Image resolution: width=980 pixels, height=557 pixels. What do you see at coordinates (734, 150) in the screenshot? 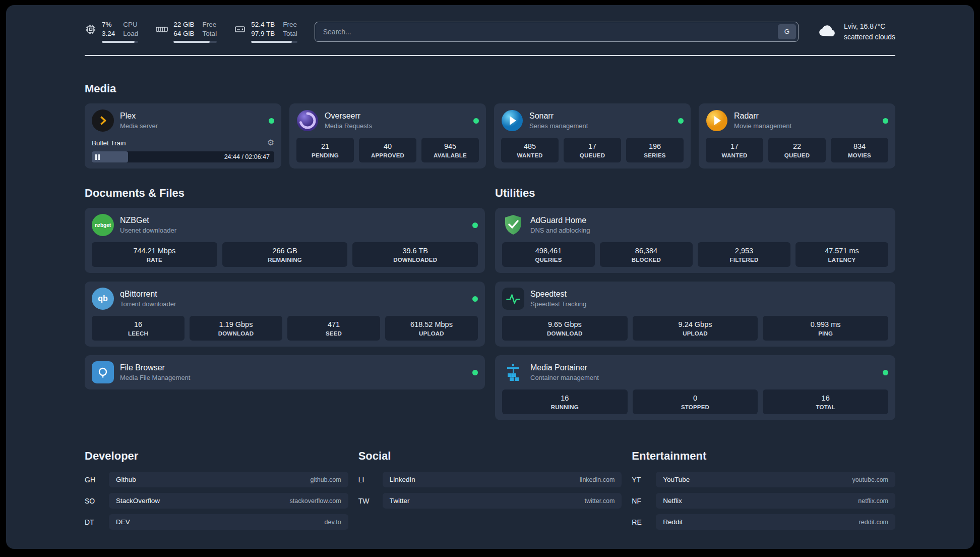
I see `stat-tile: 17 WANTED` at bounding box center [734, 150].